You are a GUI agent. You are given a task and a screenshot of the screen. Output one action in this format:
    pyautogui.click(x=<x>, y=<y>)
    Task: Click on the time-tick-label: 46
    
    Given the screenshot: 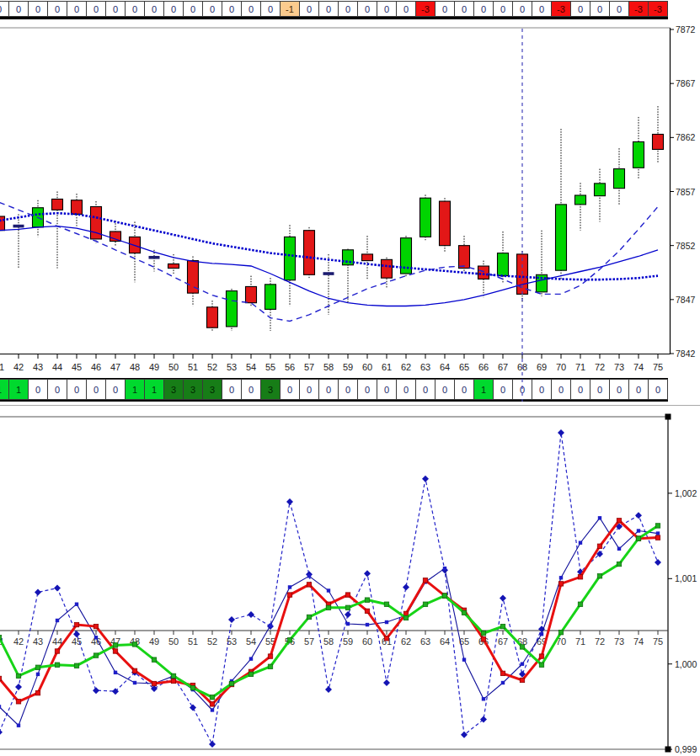 What is the action you would take?
    pyautogui.click(x=96, y=367)
    